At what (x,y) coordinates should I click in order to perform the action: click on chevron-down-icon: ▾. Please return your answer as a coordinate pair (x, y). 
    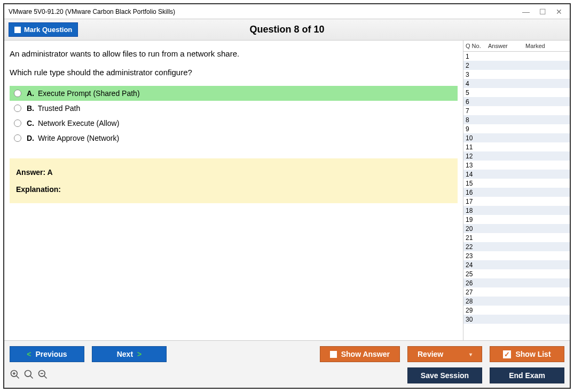
    Looking at the image, I should click on (471, 354).